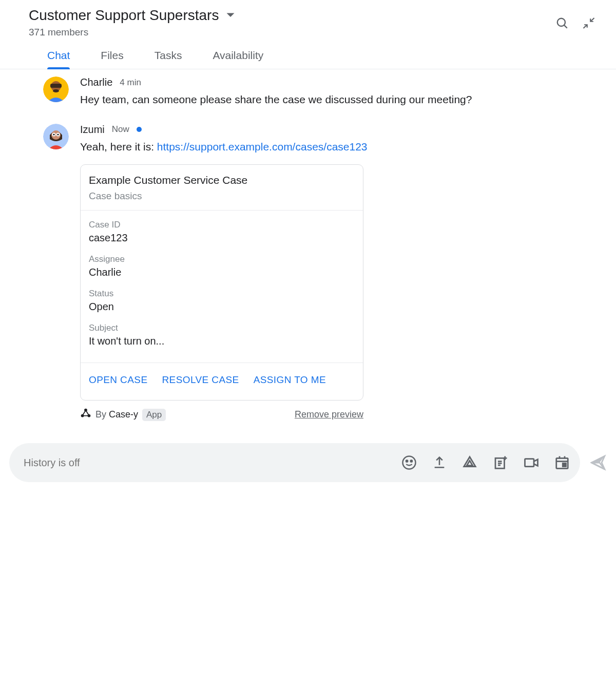  What do you see at coordinates (315, 92) in the screenshot?
I see `message: Charlie 4 min Hey team, can someone plea…` at bounding box center [315, 92].